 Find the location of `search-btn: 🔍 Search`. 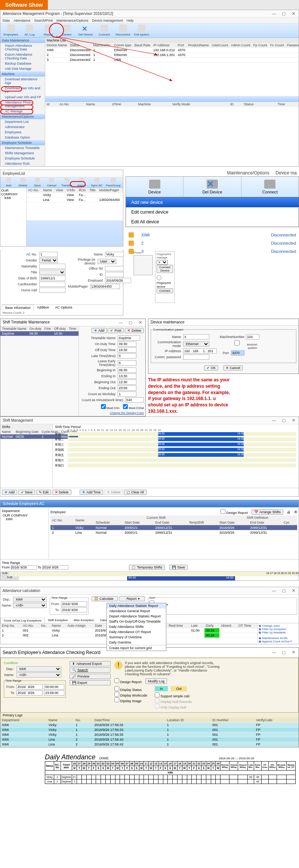

search-btn: 🔍 Search is located at coordinates (90, 670).